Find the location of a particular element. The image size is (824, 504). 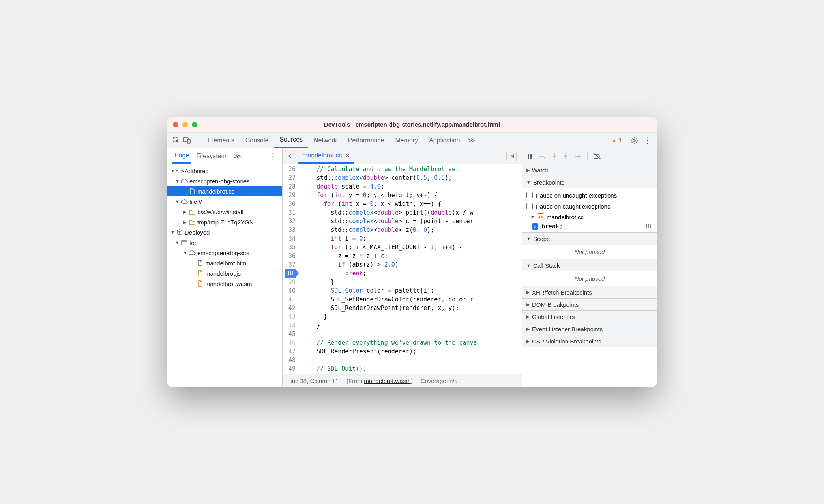

line-number: 38 is located at coordinates (292, 273).